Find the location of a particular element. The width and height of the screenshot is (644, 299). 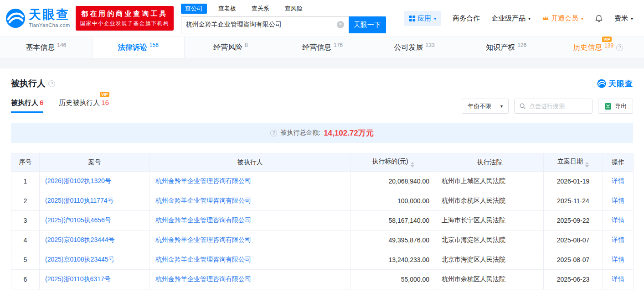

watermark-logo: 天眼查 is located at coordinates (615, 84).